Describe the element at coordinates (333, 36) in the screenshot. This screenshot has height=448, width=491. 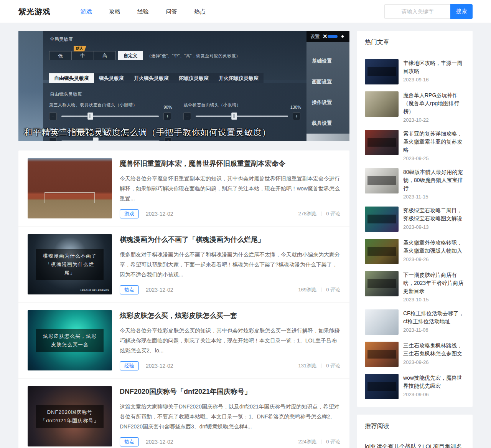
I see `toggle-pill` at that location.